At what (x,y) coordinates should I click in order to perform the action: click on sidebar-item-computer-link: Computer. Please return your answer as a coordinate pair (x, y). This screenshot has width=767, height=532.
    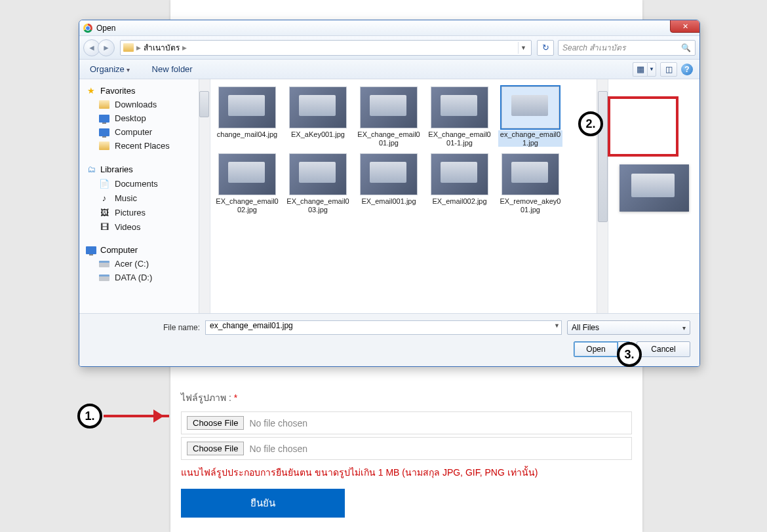
    Looking at the image, I should click on (144, 132).